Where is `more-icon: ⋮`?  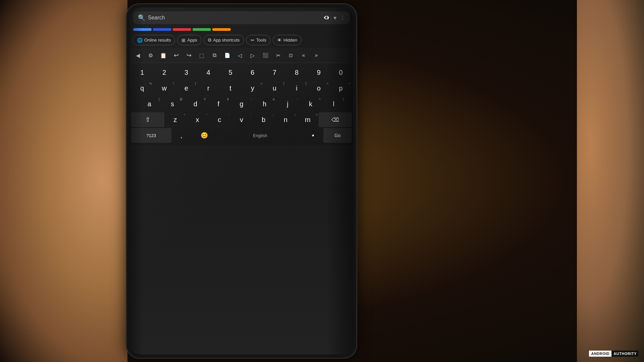
more-icon: ⋮ is located at coordinates (343, 18).